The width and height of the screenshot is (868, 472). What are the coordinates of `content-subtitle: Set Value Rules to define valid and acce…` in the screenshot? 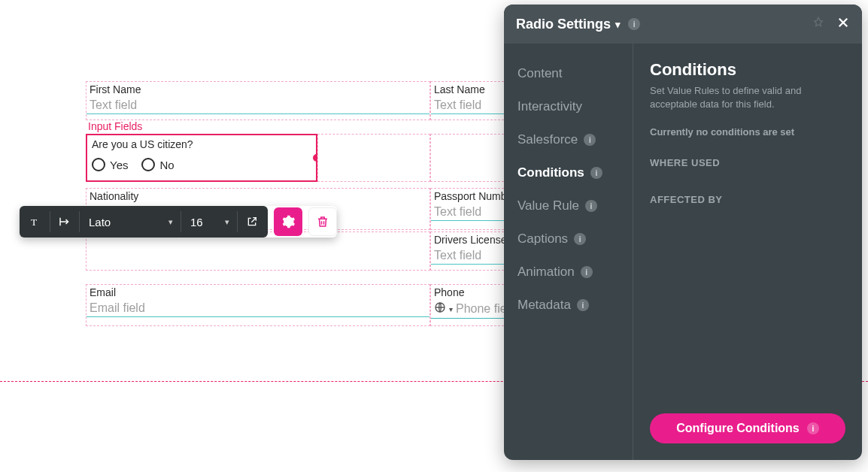 It's located at (748, 98).